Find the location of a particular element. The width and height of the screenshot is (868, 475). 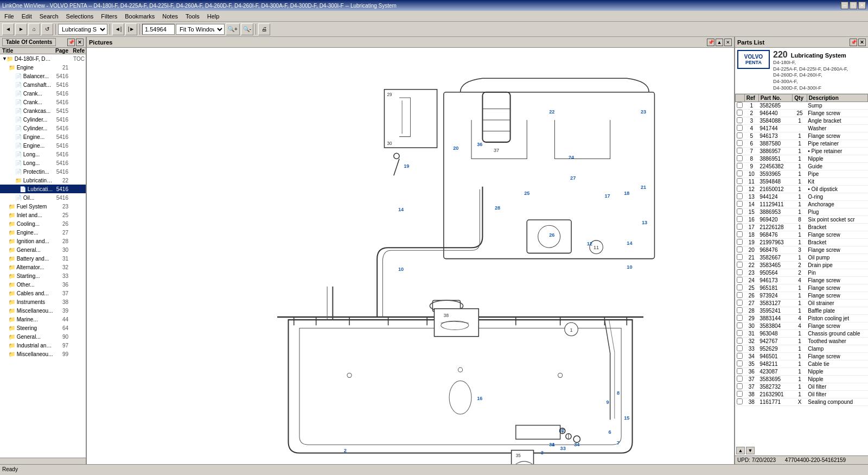

toc-row: ►📁 Alternator...32 is located at coordinates (43, 267).